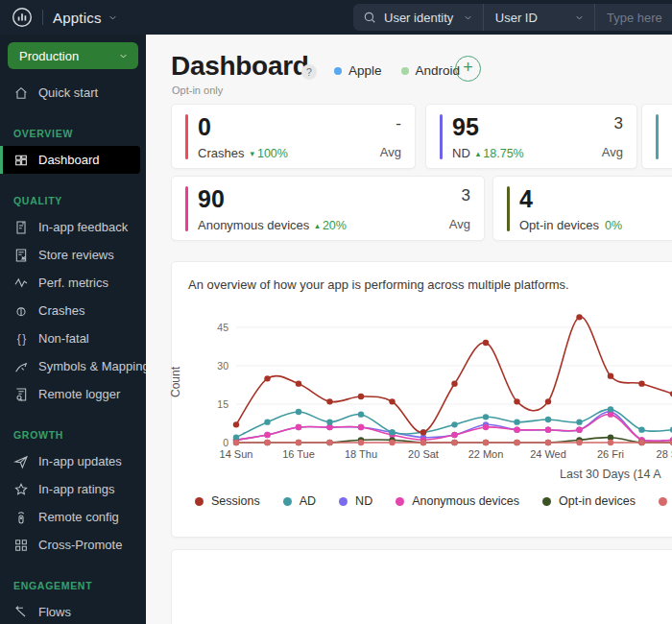 The height and width of the screenshot is (624, 672). Describe the element at coordinates (559, 225) in the screenshot. I see `stat-label: Opt-in devices` at that location.